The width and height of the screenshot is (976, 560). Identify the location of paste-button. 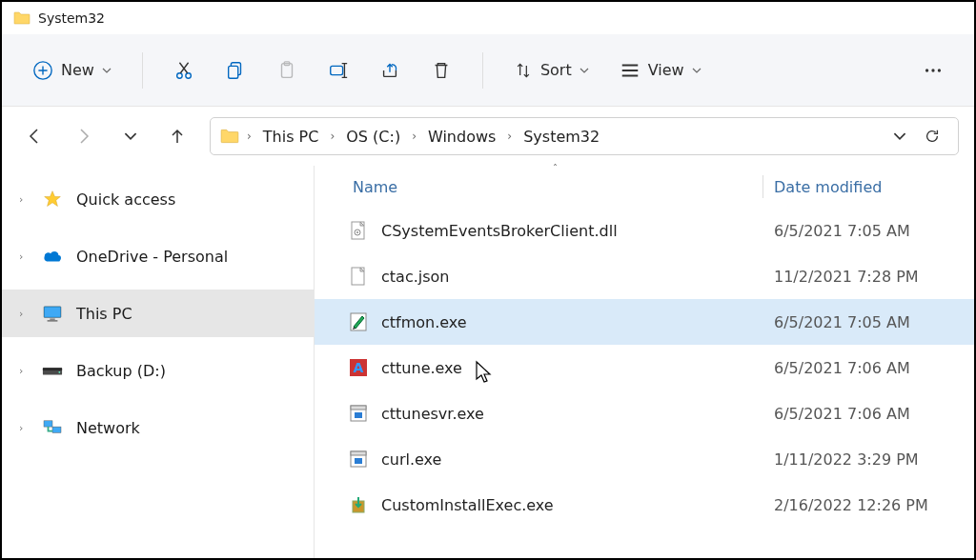
(287, 70).